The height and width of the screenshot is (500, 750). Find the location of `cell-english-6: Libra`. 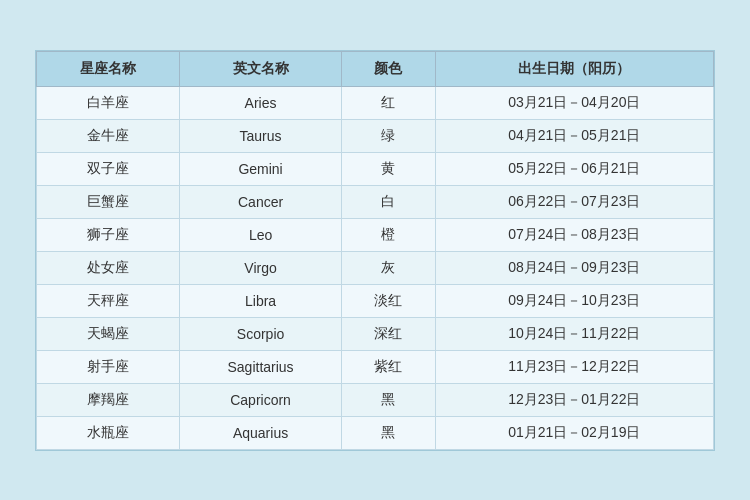

cell-english-6: Libra is located at coordinates (260, 300).